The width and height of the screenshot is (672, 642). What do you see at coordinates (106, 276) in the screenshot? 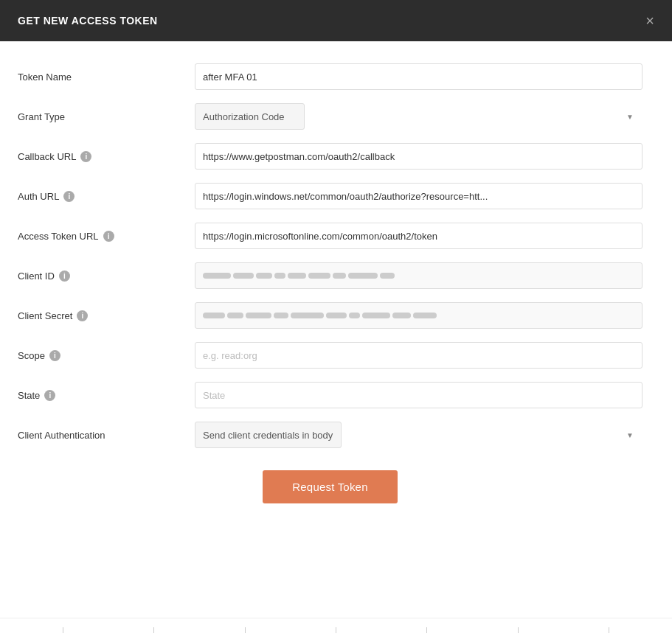
I see `client-id-label: Client ID i` at bounding box center [106, 276].